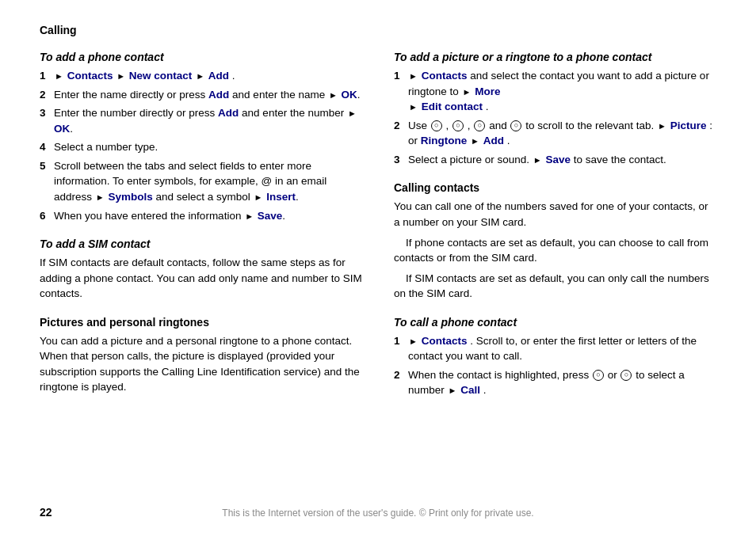 The height and width of the screenshot is (536, 756). I want to click on add-phone-steps: 1 ► Contacts ► New contact ► Add, so click(201, 146).